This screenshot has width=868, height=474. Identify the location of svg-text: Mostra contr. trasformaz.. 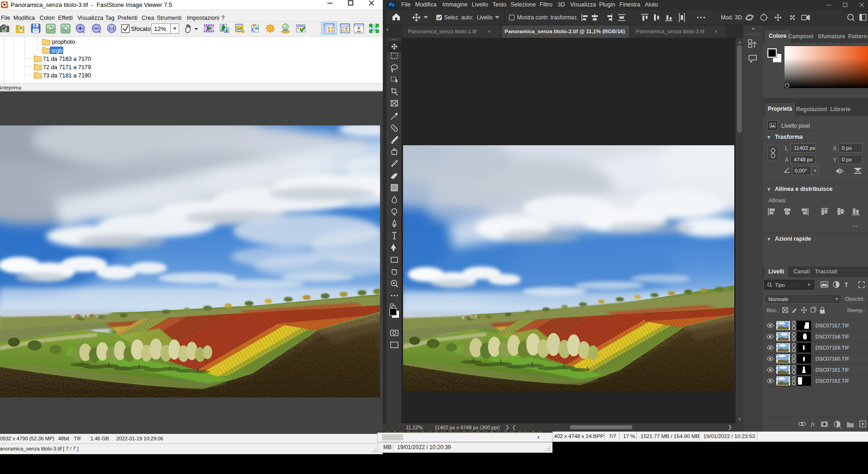
(548, 18).